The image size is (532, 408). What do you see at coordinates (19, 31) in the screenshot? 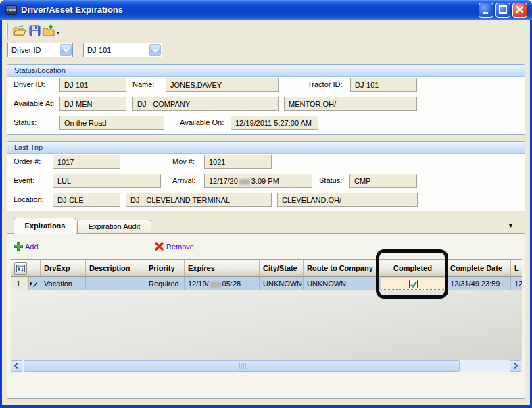
I see `open-button` at bounding box center [19, 31].